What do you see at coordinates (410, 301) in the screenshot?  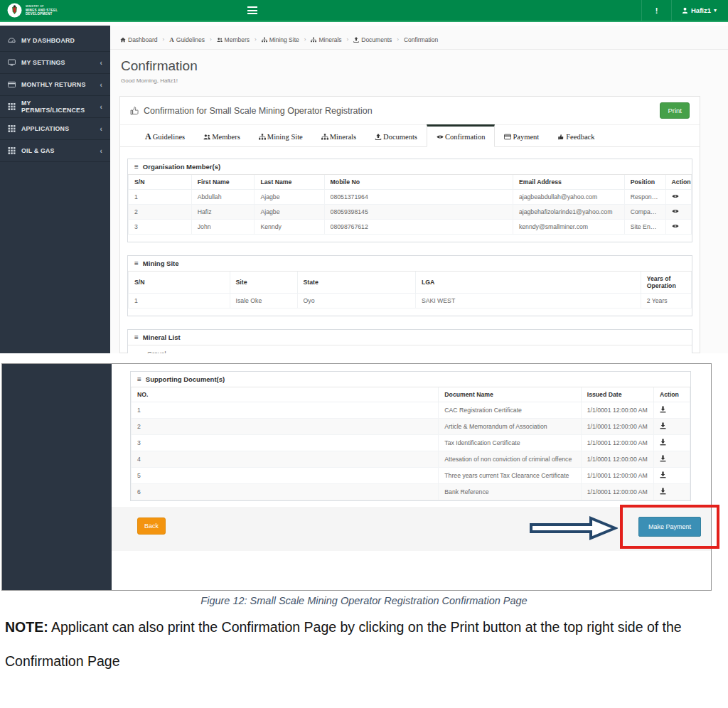 I see `table-row: 1 Isale Oke Oyo SAKI WEST 2 Years` at bounding box center [410, 301].